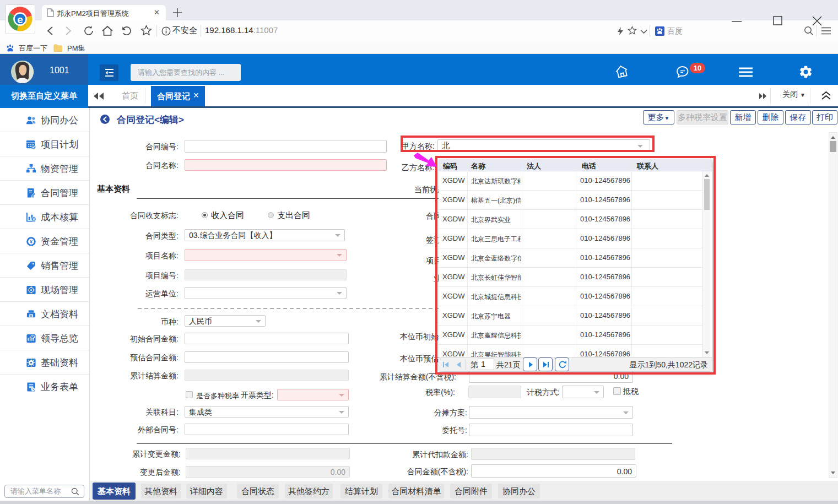 The height and width of the screenshot is (504, 838). I want to click on svg-text: e, so click(20, 20).